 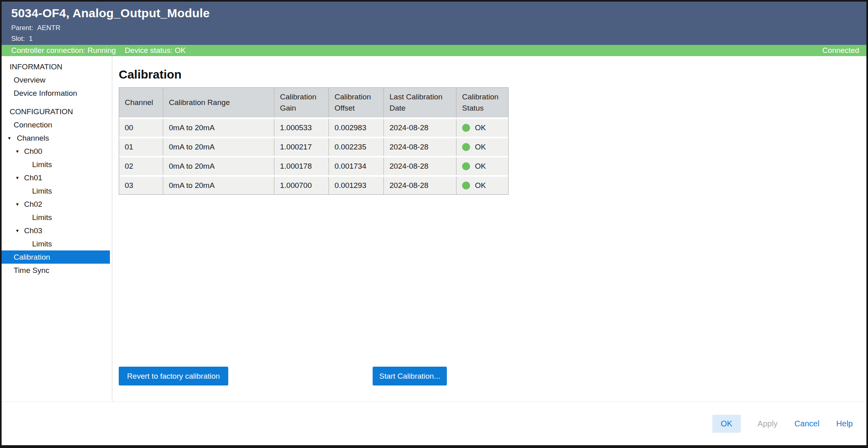 What do you see at coordinates (30, 38) in the screenshot?
I see `slot-value: 1` at bounding box center [30, 38].